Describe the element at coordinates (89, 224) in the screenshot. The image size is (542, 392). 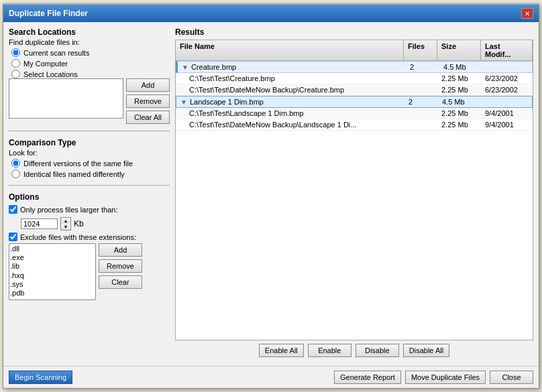
I see `file-size-spinbox-row: ▲ ▼ Kb` at that location.